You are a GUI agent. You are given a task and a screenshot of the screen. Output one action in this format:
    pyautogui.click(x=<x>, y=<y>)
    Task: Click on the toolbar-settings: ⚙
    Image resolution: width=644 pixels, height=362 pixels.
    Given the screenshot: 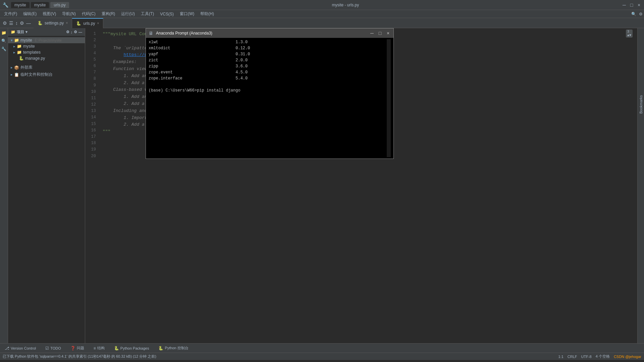 What is the action you would take?
    pyautogui.click(x=641, y=14)
    